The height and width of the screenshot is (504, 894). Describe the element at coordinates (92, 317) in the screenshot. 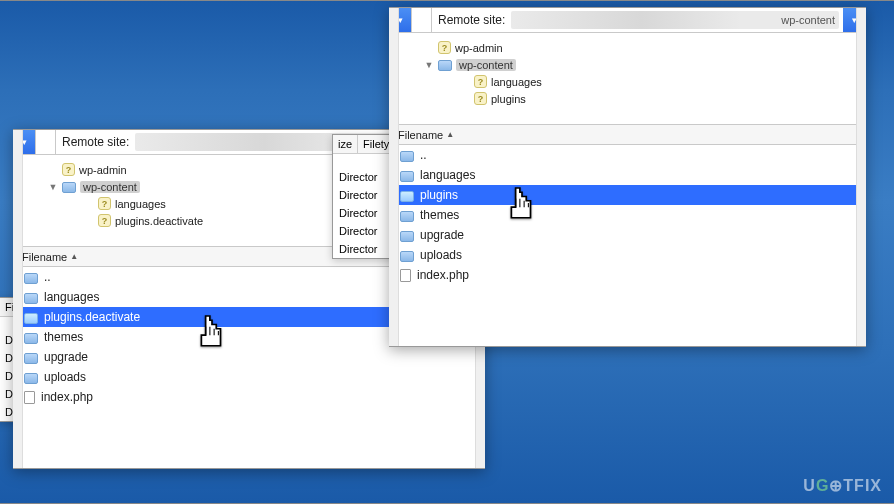

I see `list-item-label: plugins.deactivate` at that location.